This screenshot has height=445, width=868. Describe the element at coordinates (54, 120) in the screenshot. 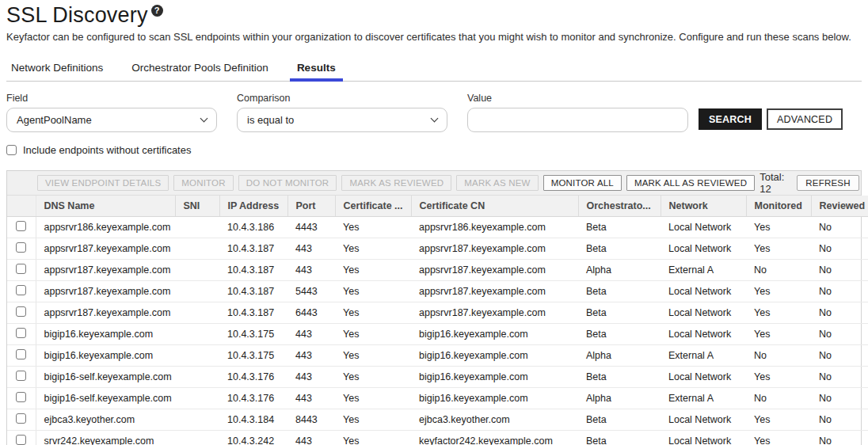

I see `field-select-value: AgentPoolName` at that location.